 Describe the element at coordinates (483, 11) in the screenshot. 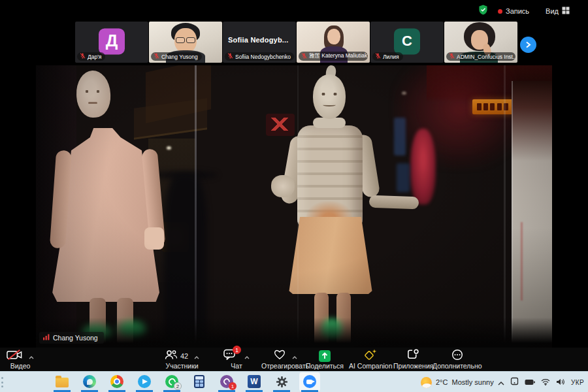

I see `security-shield-icon` at that location.